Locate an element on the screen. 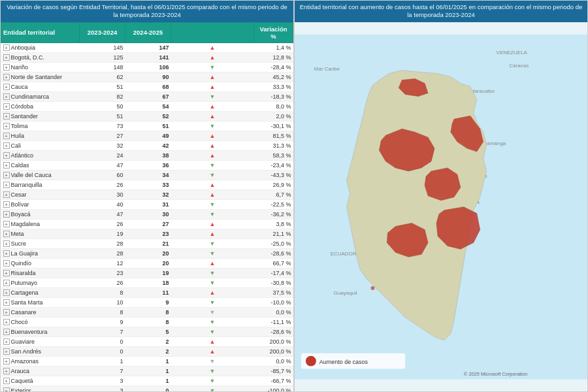  value-2024: 0 is located at coordinates (148, 388).